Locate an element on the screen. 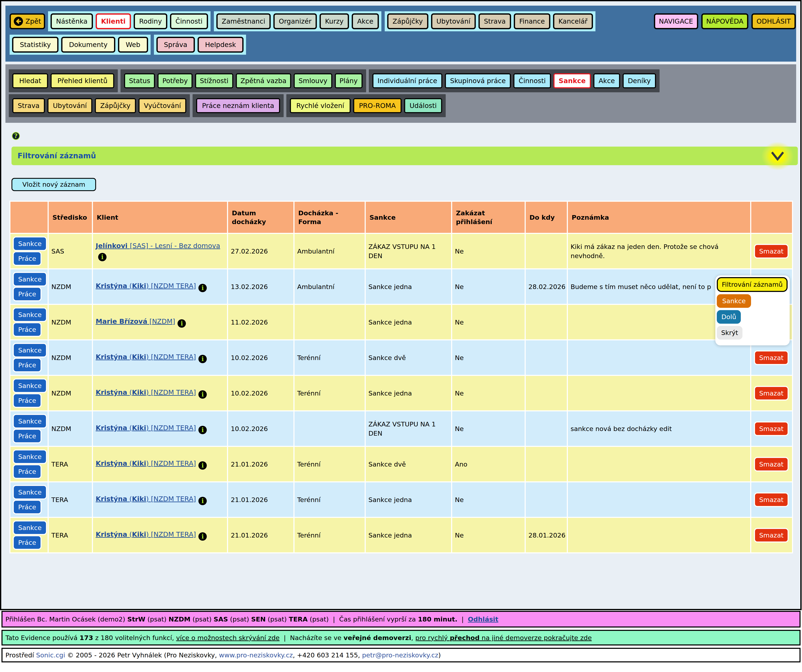  nav-item-skupinov-pr-ce: Skupinová práce is located at coordinates (478, 81).